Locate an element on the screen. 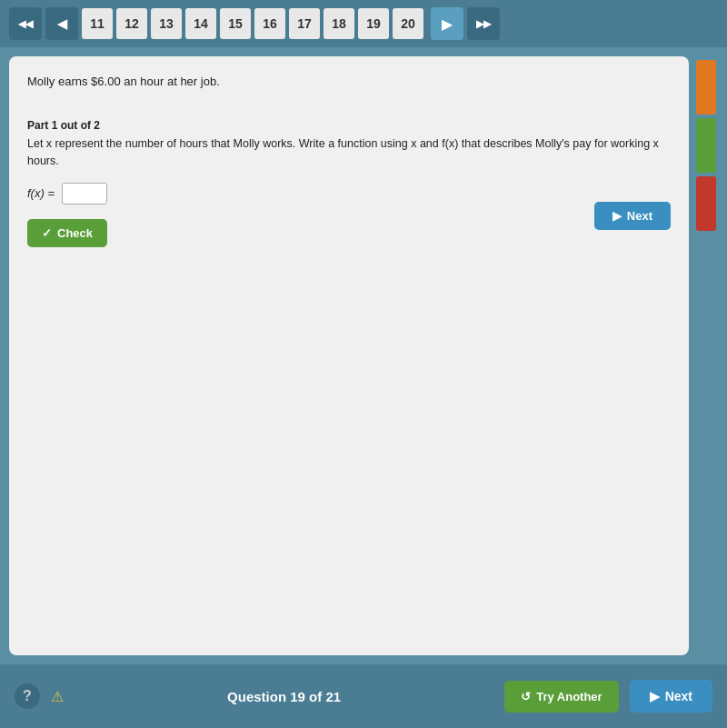 This screenshot has width=727, height=728. next-inline-button: ▶ Next is located at coordinates (632, 216).